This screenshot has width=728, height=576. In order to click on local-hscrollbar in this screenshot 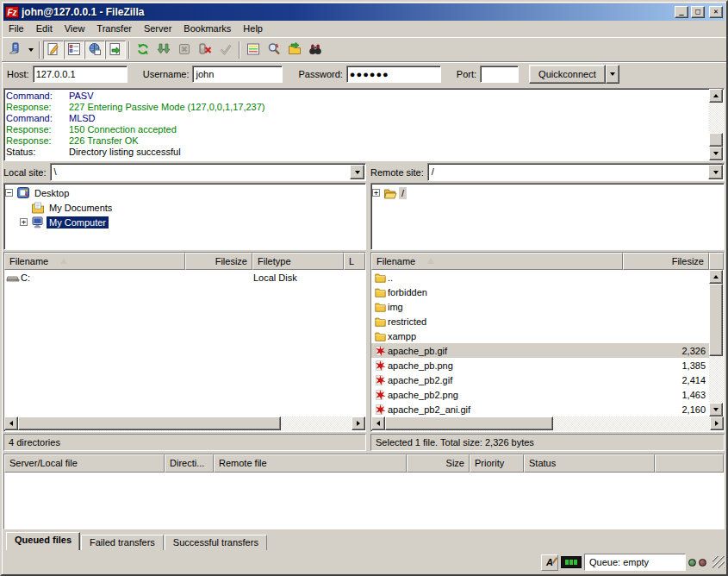, I will do `click(184, 424)`.